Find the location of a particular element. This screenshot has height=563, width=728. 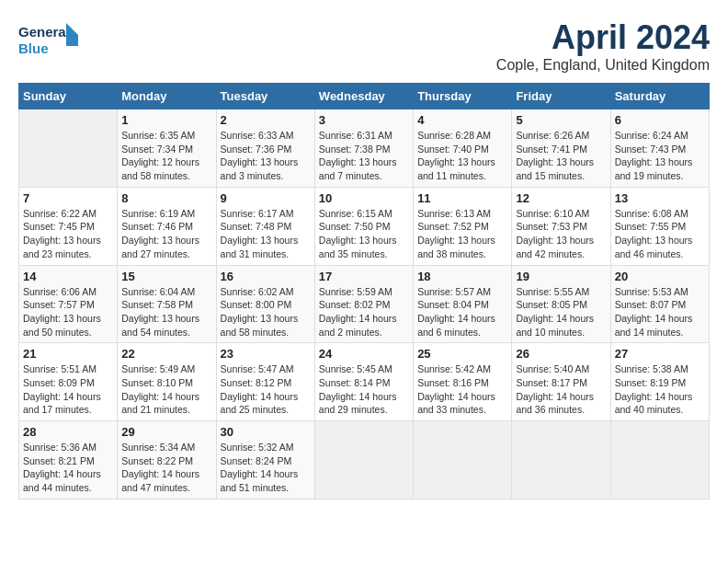

day-info: Sunrise: 6:22 AMSunset: 7:45 PMDaylight:… is located at coordinates (63, 234).